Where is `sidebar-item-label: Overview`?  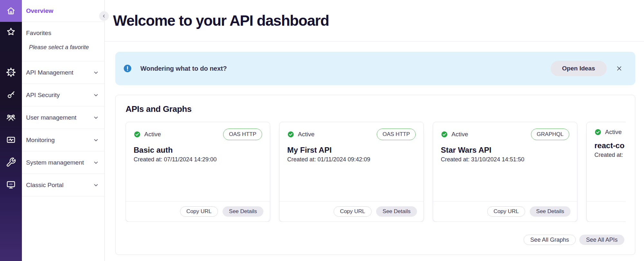 sidebar-item-label: Overview is located at coordinates (40, 11).